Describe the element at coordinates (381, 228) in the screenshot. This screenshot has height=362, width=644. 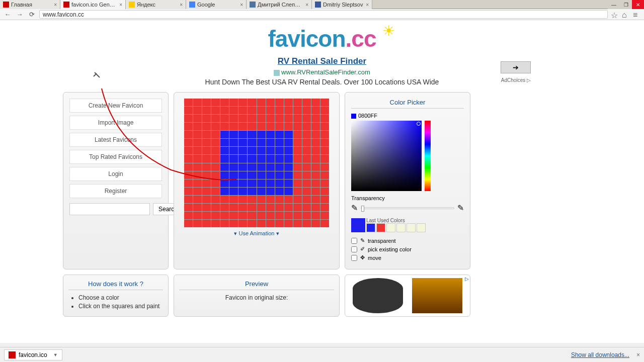
I see `color-swatch` at that location.